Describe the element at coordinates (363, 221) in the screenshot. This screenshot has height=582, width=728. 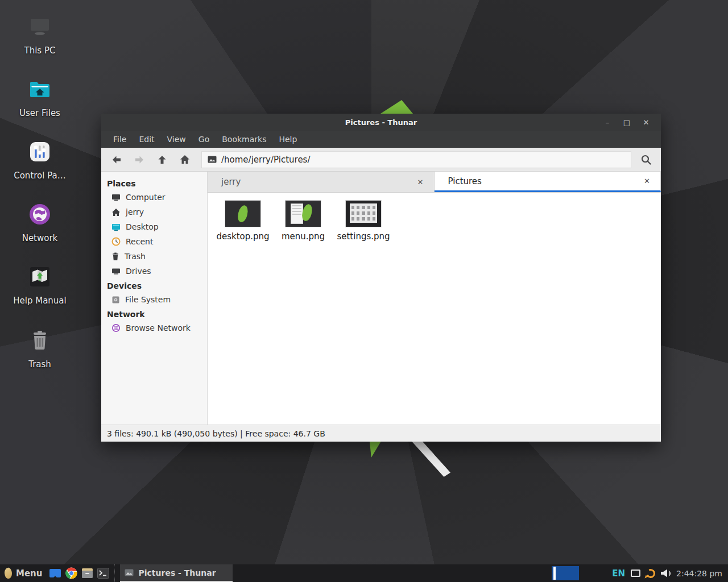
I see `file-settings-png: settings.png` at that location.